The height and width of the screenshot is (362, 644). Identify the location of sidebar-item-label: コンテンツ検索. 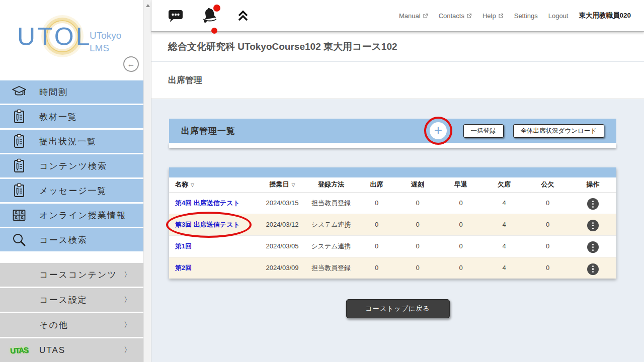
(73, 166).